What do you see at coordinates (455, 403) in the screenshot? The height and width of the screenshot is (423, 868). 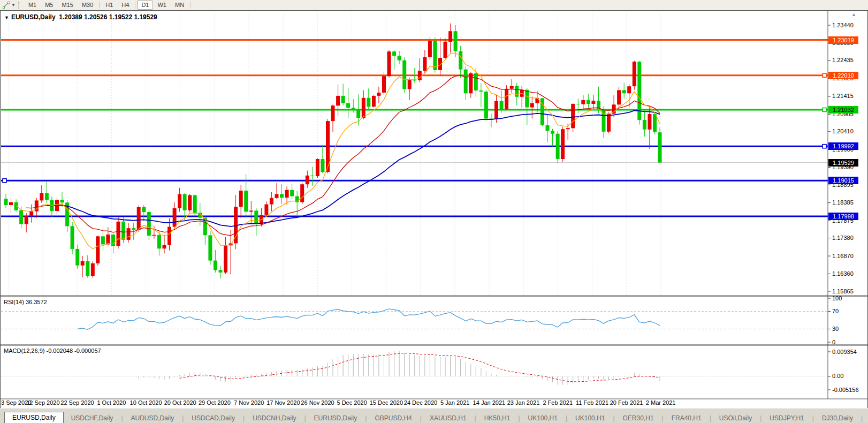 I see `date-axis-label: 5 Jan 2021` at bounding box center [455, 403].